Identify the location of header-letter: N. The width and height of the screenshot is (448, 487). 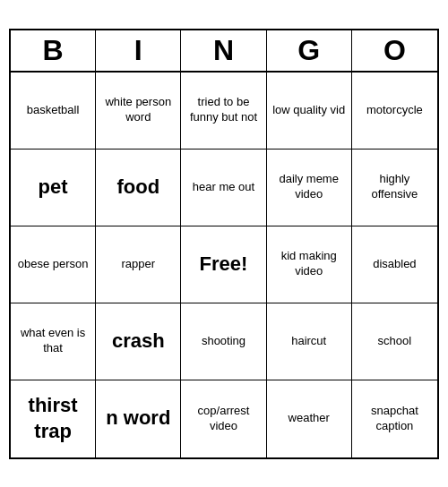
(224, 50).